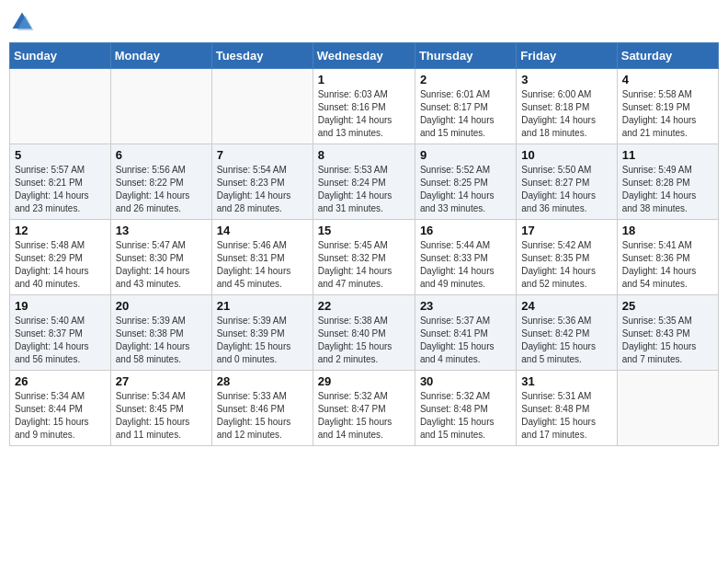 The image size is (728, 563). What do you see at coordinates (161, 258) in the screenshot?
I see `calendar-cell: 13Sunrise: 5:47 AM Sunset: 8:30 PM Dayli…` at bounding box center [161, 258].